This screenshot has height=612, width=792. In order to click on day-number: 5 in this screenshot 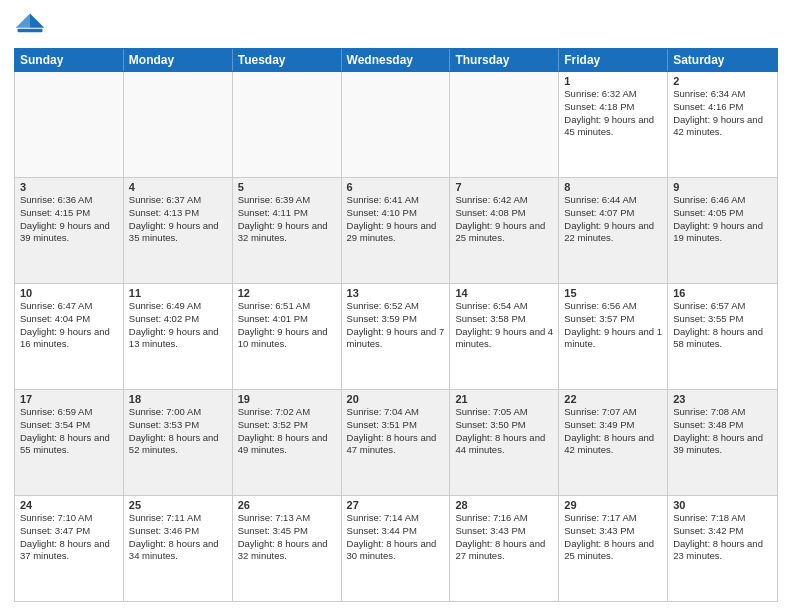, I will do `click(287, 187)`.